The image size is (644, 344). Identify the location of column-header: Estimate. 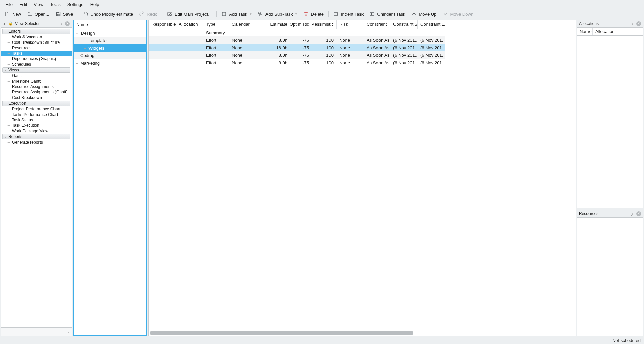
(277, 24).